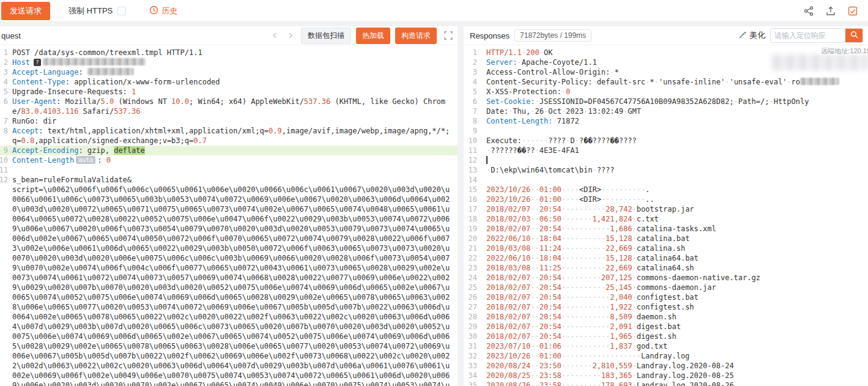  What do you see at coordinates (448, 35) in the screenshot?
I see `expand-icon` at bounding box center [448, 35].